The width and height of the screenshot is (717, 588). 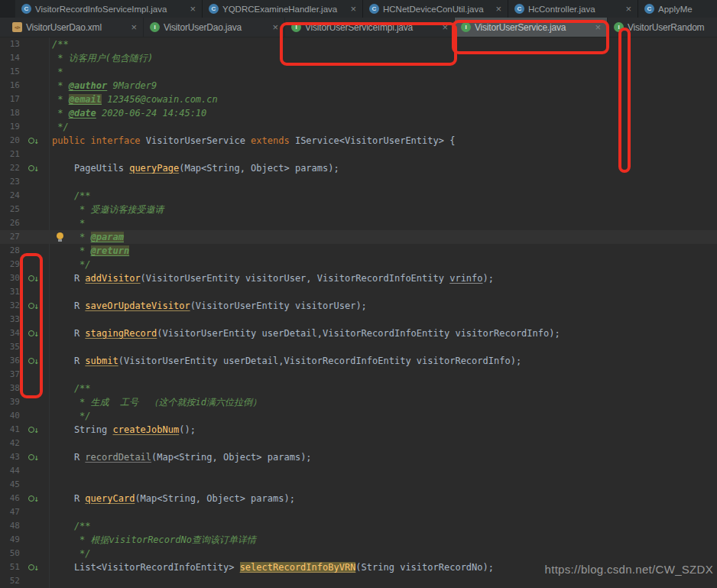 I want to click on code-text: R submit(VisitorUserEntity userDetail,Vi…, so click(x=287, y=361).